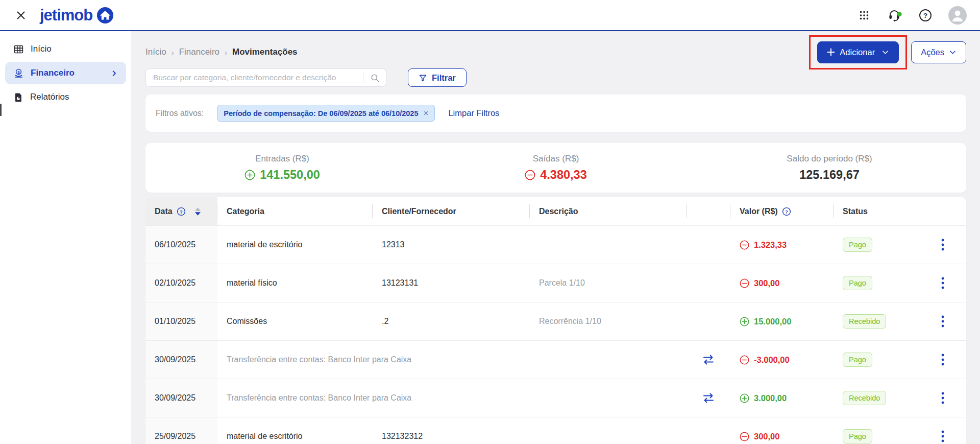  What do you see at coordinates (758, 212) in the screenshot?
I see `column-label: Valor (R$)` at bounding box center [758, 212].